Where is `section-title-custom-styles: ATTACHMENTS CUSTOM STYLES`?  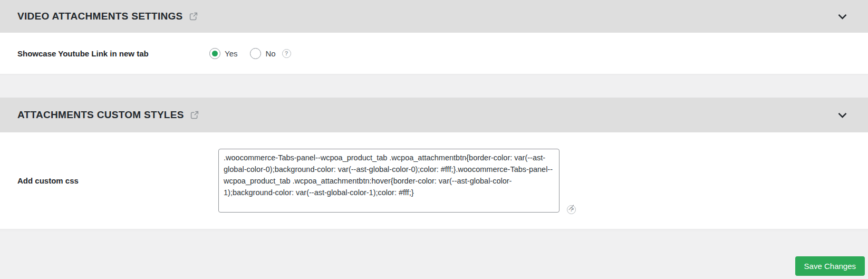 section-title-custom-styles: ATTACHMENTS CUSTOM STYLES is located at coordinates (101, 115).